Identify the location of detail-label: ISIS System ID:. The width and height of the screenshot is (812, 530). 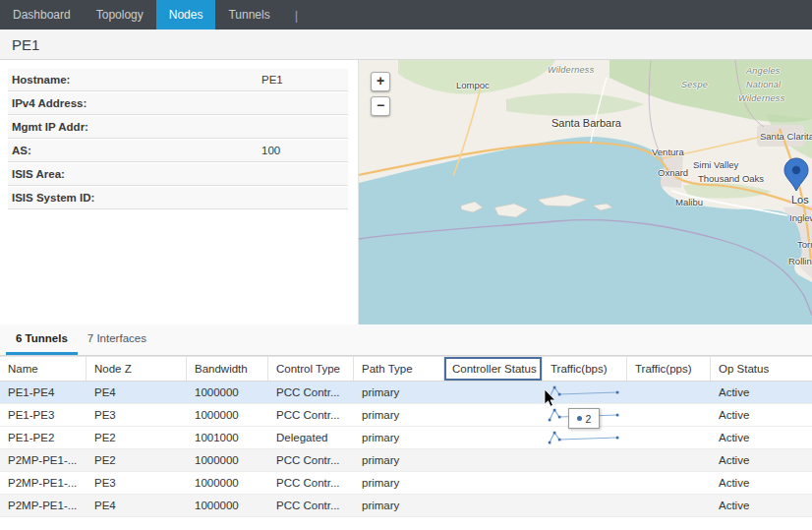
(51, 198).